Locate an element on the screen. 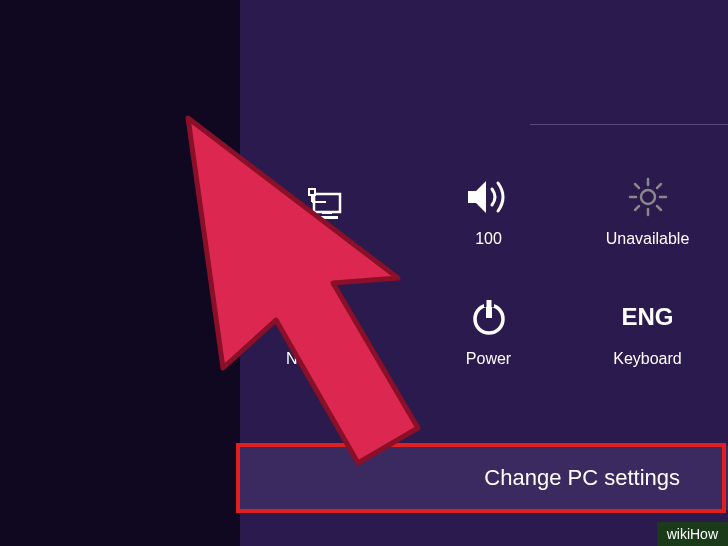 The height and width of the screenshot is (546, 728). brightness-tile: Unavailable is located at coordinates (648, 210).